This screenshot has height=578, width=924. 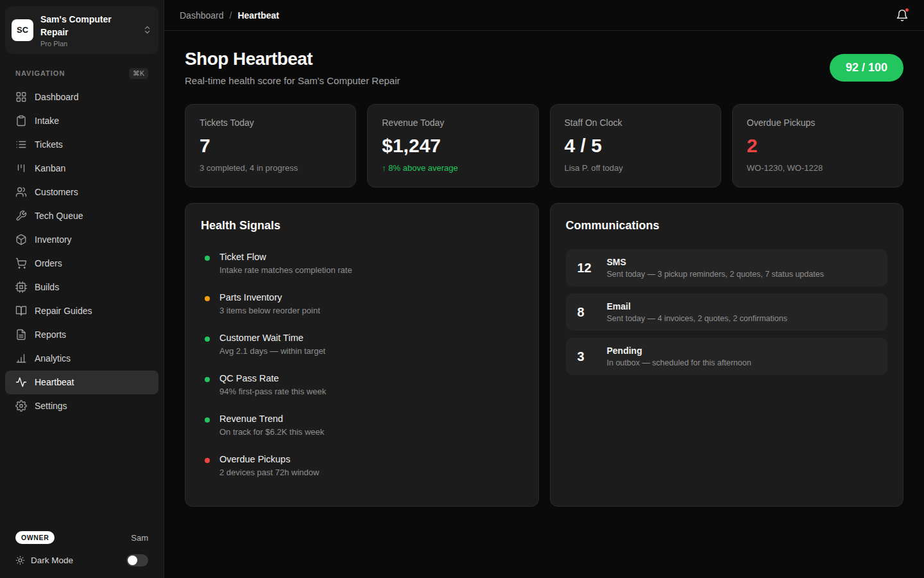 I want to click on signal-ticket-flow: Ticket Flow Intake rate matches completi…, so click(x=362, y=263).